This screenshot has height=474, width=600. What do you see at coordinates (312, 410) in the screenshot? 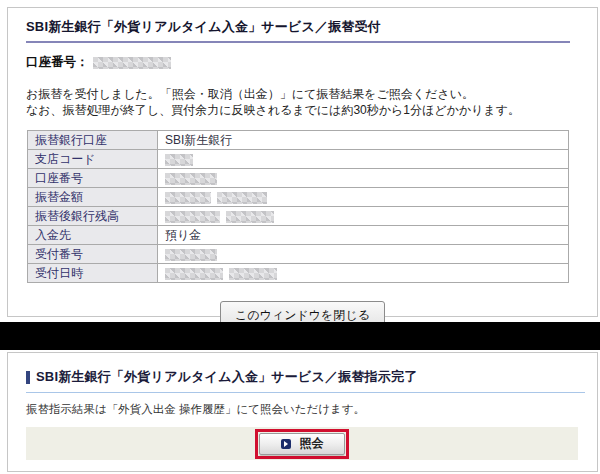
I see `complete-message: 振替指示結果は「外貨入出金 操作履歴」にて照会いただけます。` at bounding box center [312, 410].